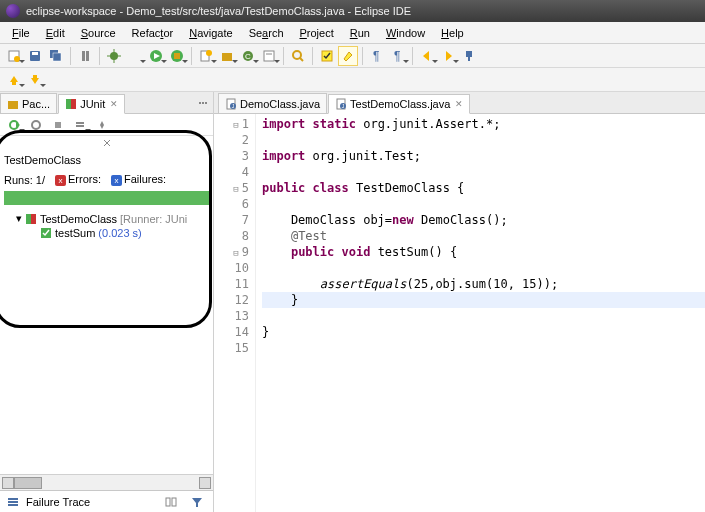  I want to click on junit-class-name: TestDemoClass, so click(106, 161).